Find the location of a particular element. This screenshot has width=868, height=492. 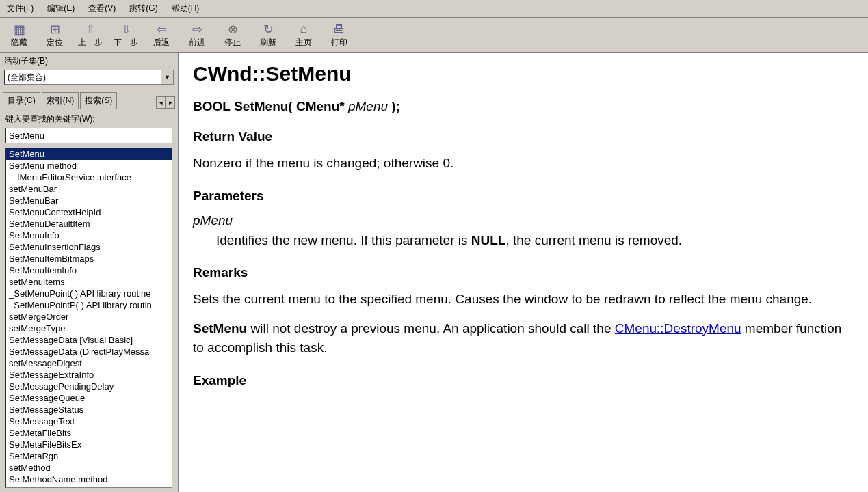

print-button: 🖶打印 is located at coordinates (339, 35).